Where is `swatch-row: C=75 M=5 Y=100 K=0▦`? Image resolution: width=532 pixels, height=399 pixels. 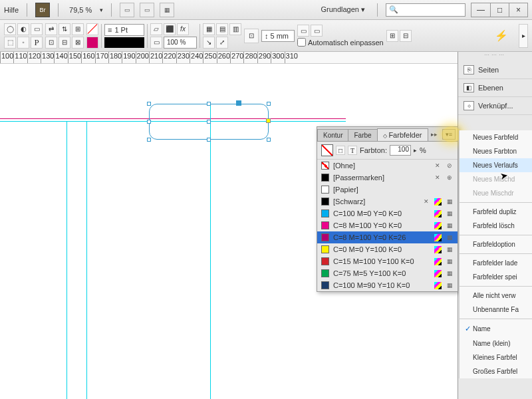
swatch-row: C=75 M=5 Y=100 K=0▦ is located at coordinates (387, 273).